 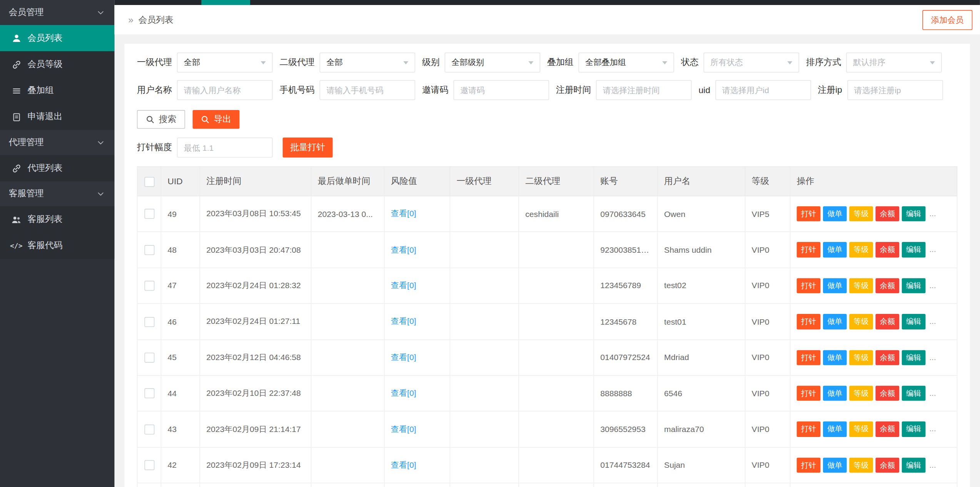 What do you see at coordinates (57, 117) in the screenshot?
I see `sidebar-item-apply-exit: 申请退出` at bounding box center [57, 117].